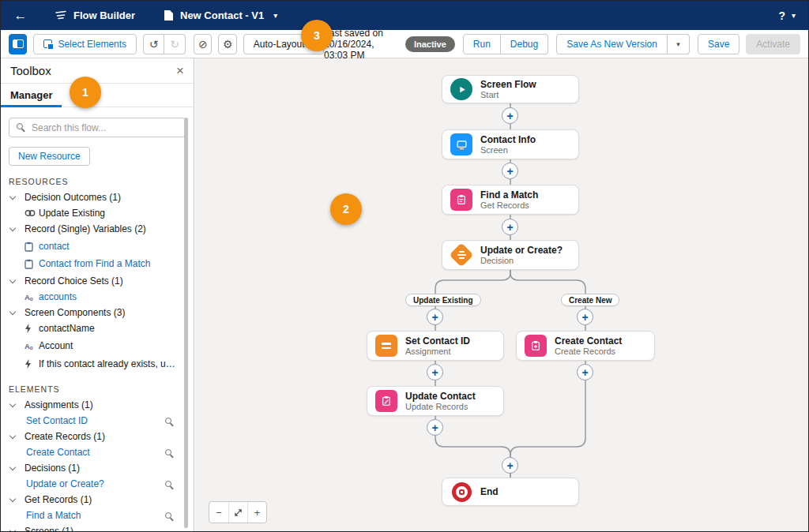 The image size is (809, 532). What do you see at coordinates (32, 246) in the screenshot?
I see `record-variable-icon` at bounding box center [32, 246].